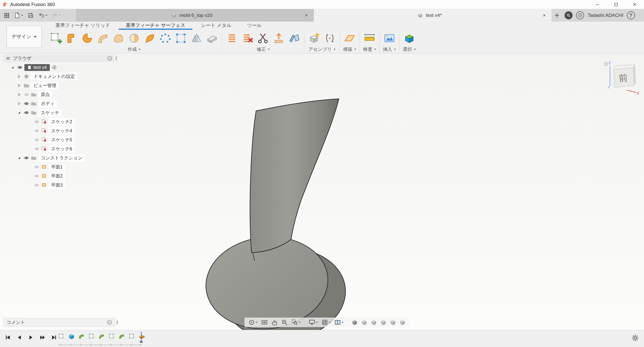  Describe the element at coordinates (59, 140) in the screenshot. I see `browser-item-sketch5: スケッチ5` at that location.